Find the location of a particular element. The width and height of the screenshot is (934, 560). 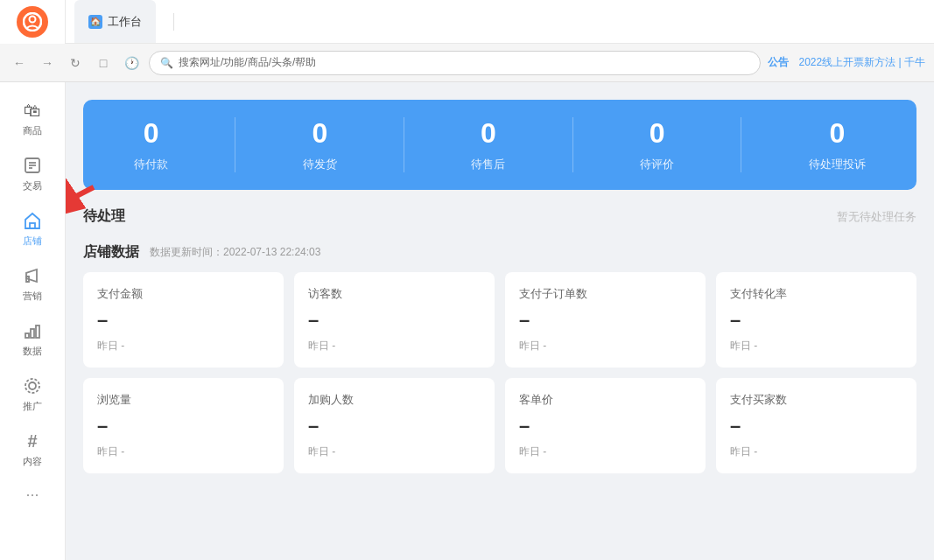

card-add-cart: 加购人数 – 昨日 - is located at coordinates (394, 425).